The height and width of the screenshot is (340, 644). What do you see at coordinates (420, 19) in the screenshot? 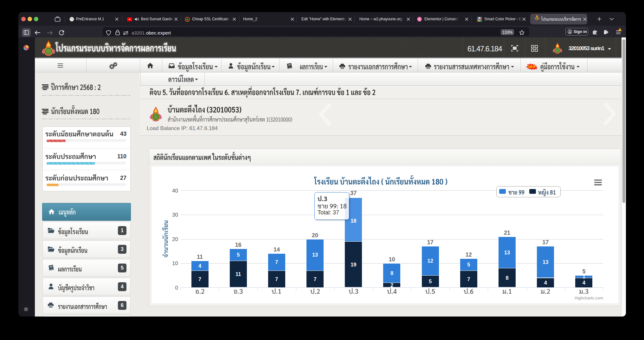
I see `svg-text: E` at bounding box center [420, 19].